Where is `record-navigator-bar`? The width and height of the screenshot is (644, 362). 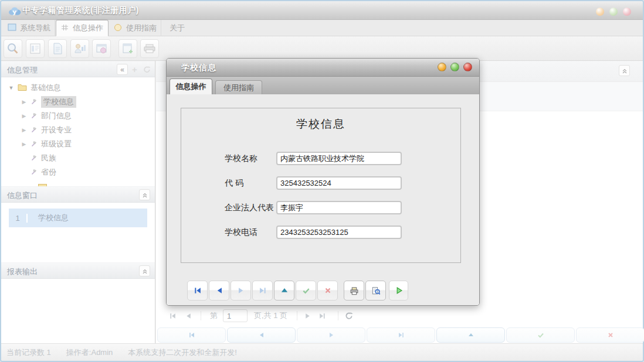 record-navigator-bar is located at coordinates (399, 335).